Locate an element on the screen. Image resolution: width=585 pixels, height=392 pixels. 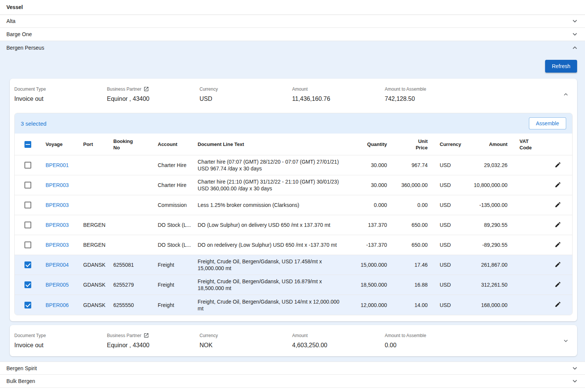
open-in-new-icon is located at coordinates (146, 336).